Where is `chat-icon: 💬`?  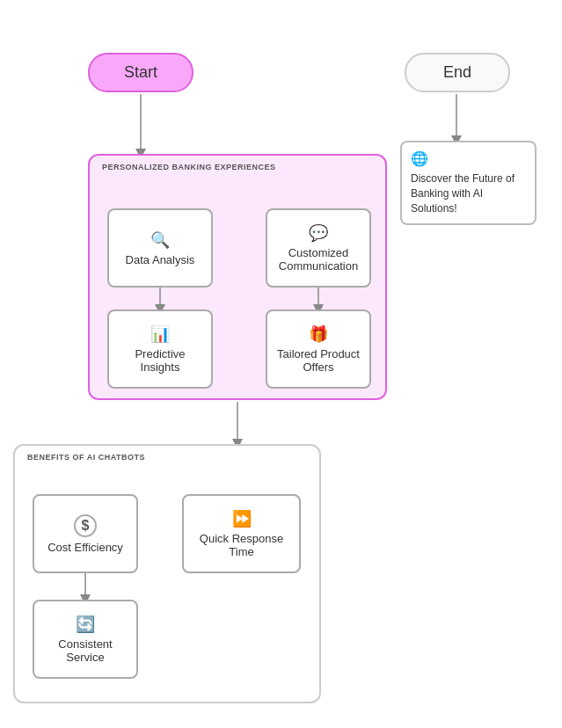 chat-icon: 💬 is located at coordinates (318, 233).